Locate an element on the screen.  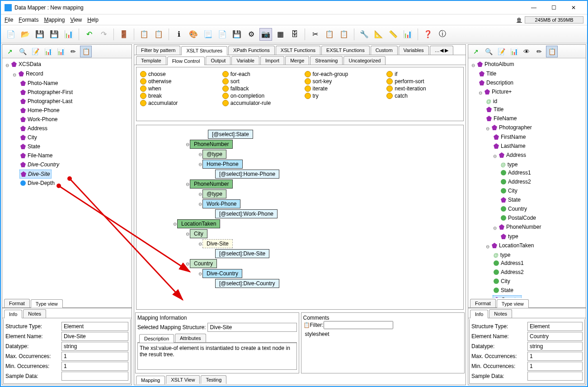
tree-item: id is located at coordinates (495, 101).